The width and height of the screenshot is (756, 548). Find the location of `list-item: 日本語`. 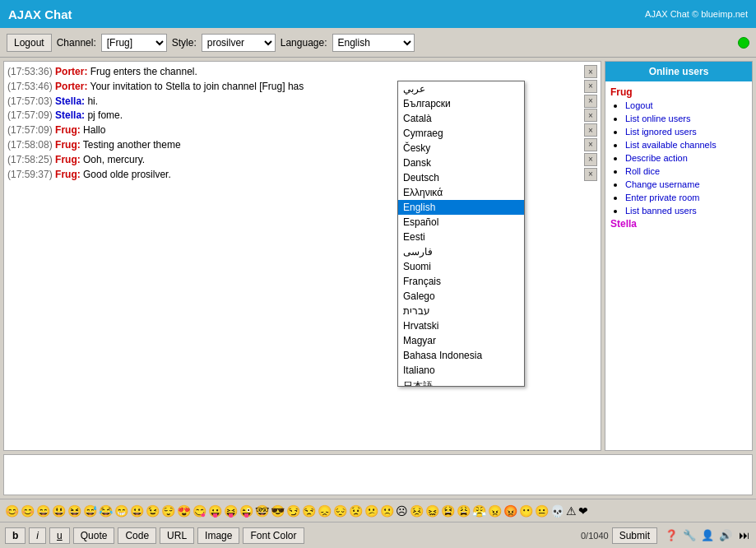

list-item: 日本語 is located at coordinates (461, 382).